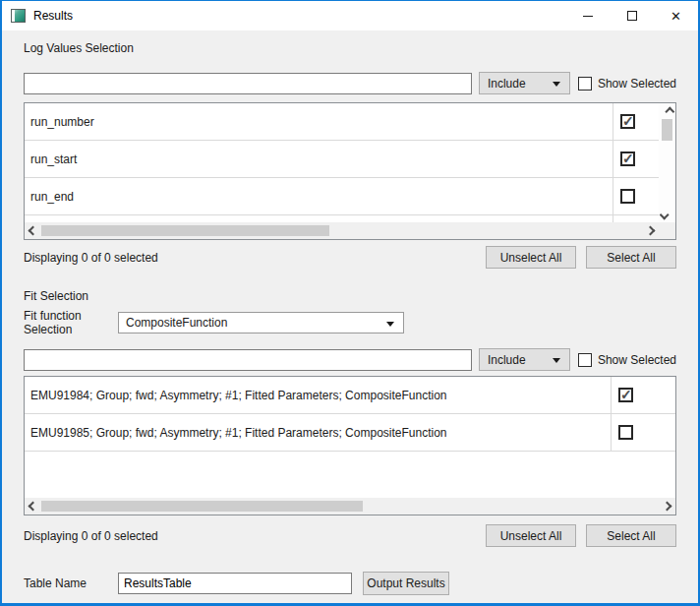 The width and height of the screenshot is (700, 606). I want to click on table-row: run_end, so click(342, 197).